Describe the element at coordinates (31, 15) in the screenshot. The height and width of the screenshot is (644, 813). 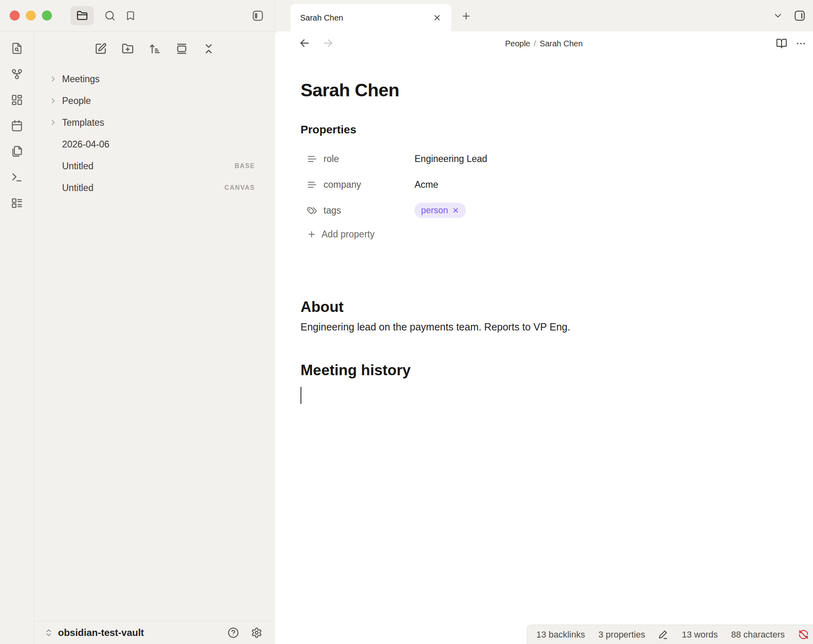
I see `traffic-lights` at that location.